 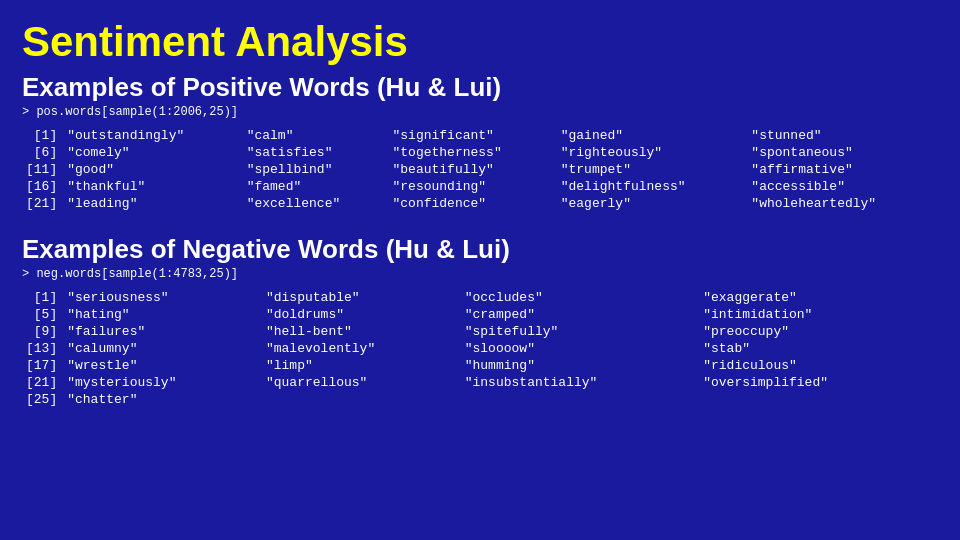 What do you see at coordinates (316, 152) in the screenshot?
I see `word-cell: "satisfies"` at bounding box center [316, 152].